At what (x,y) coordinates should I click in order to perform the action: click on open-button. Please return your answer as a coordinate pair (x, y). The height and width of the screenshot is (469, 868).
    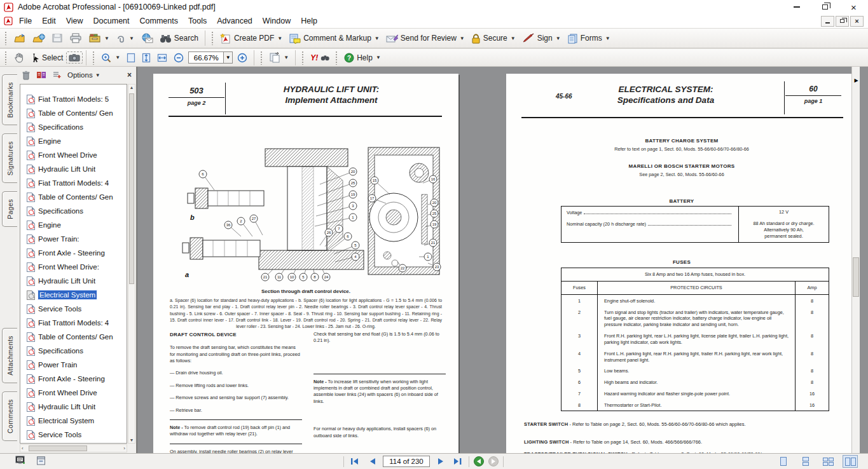
    Looking at the image, I should click on (20, 38).